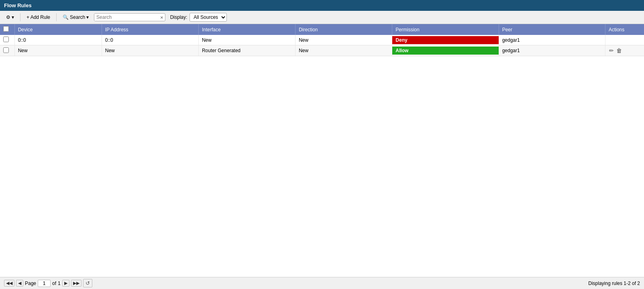 This screenshot has height=289, width=644. I want to click on page-number-input, so click(44, 283).